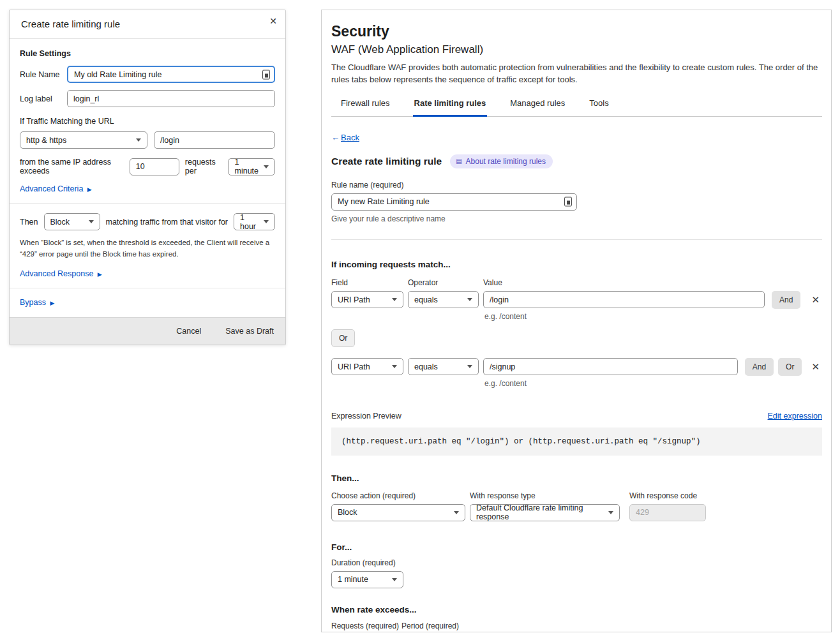 This screenshot has width=840, height=640. What do you see at coordinates (167, 222) in the screenshot?
I see `matching-traffic-text: matching traffic from that visitor for` at bounding box center [167, 222].